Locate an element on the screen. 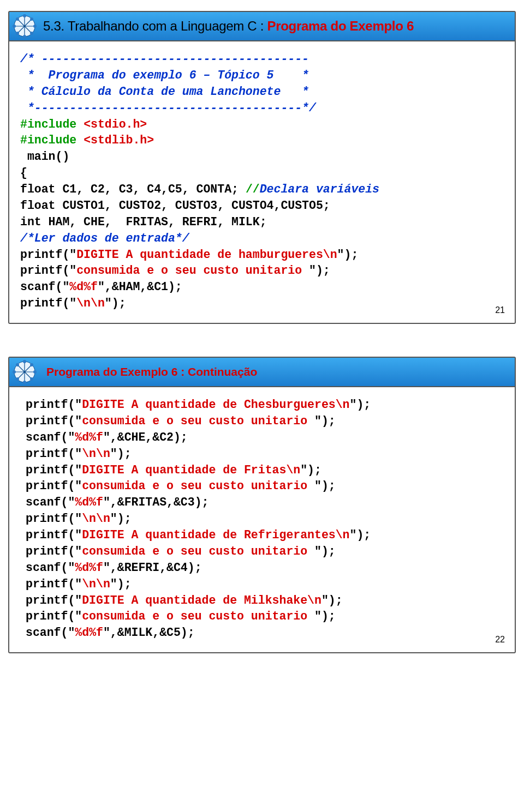  code-line: /* -------------------------------------… is located at coordinates (165, 59).